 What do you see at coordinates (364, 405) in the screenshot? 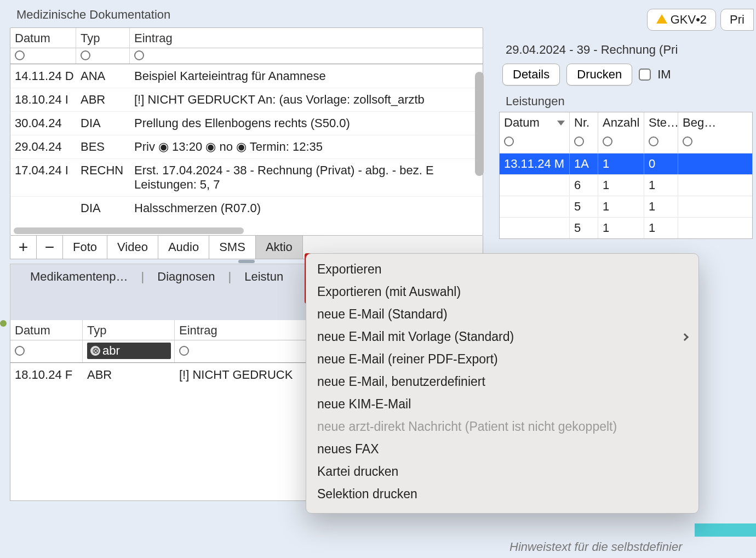
I see `menu-item-label: neue KIM-E-Mail` at bounding box center [364, 405].